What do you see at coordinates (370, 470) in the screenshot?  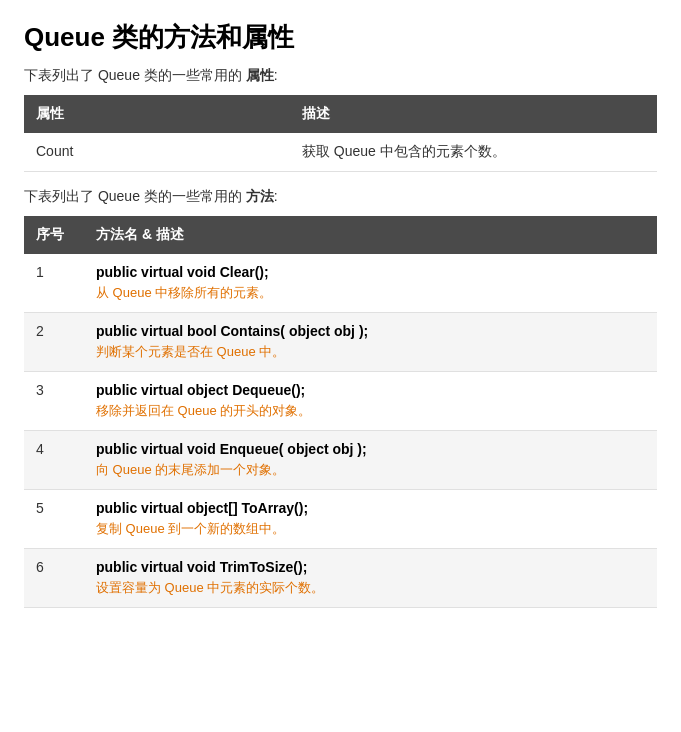 I see `method-description: 向 Queue 的末尾添加一个对象。` at bounding box center [370, 470].